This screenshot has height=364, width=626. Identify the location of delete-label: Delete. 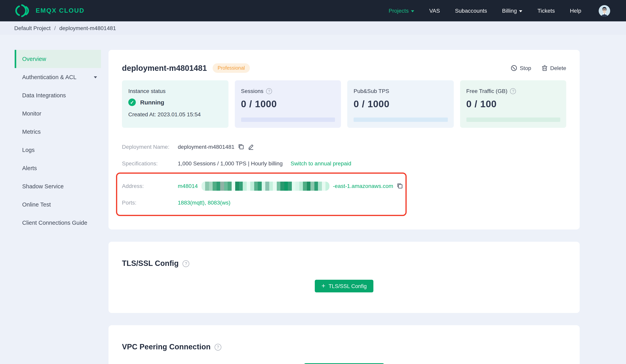
(558, 68).